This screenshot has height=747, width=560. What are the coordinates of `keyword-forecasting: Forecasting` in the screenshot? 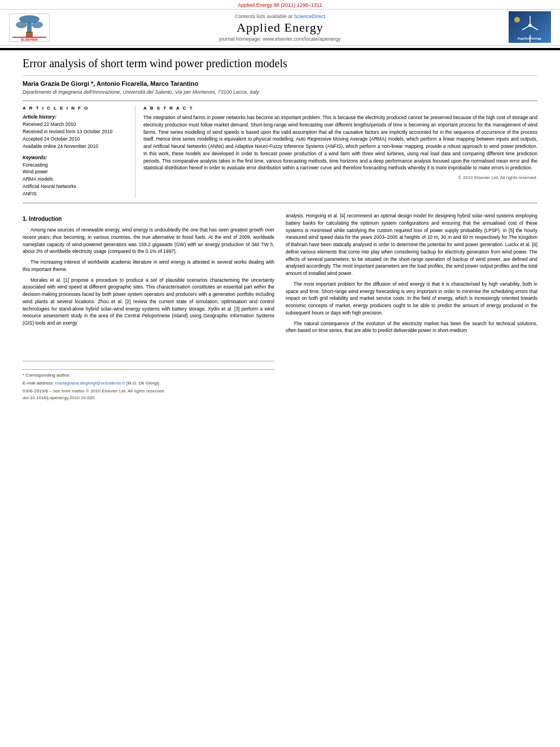 It's located at (76, 165).